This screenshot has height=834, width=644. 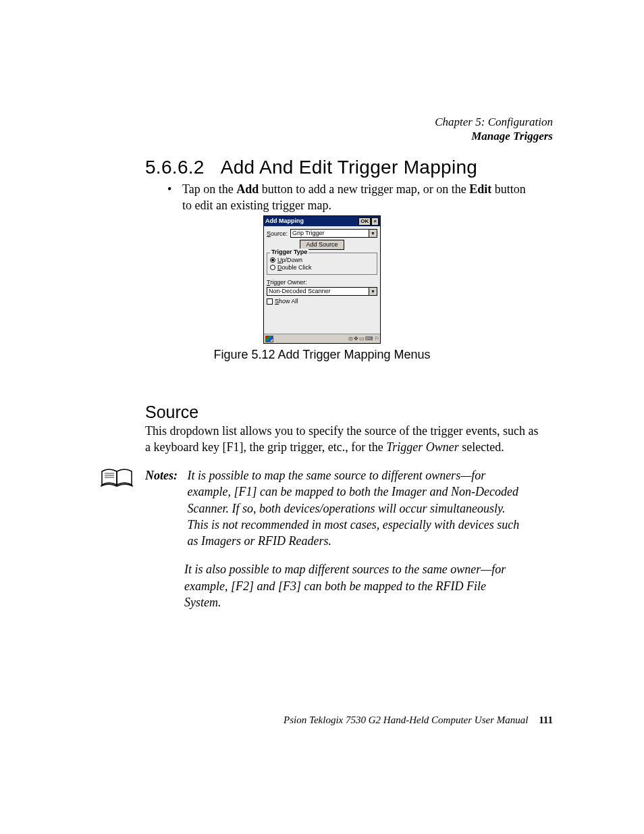 I want to click on source-post: selected., so click(x=482, y=447).